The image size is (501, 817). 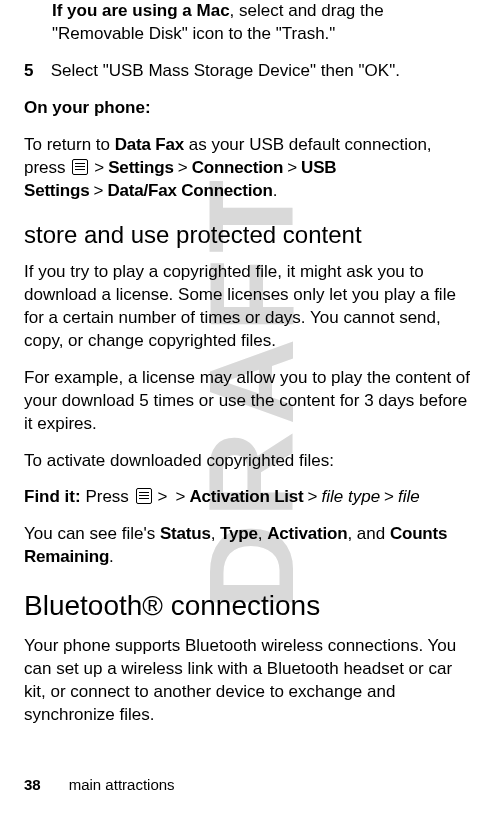 I want to click on page-footer: 38main attractions, so click(x=100, y=785).